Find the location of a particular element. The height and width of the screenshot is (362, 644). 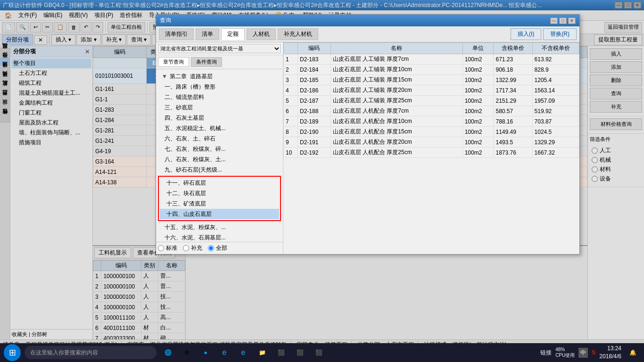

taskbar-search: 在这里输入你要搜索的内容 is located at coordinates (91, 353).